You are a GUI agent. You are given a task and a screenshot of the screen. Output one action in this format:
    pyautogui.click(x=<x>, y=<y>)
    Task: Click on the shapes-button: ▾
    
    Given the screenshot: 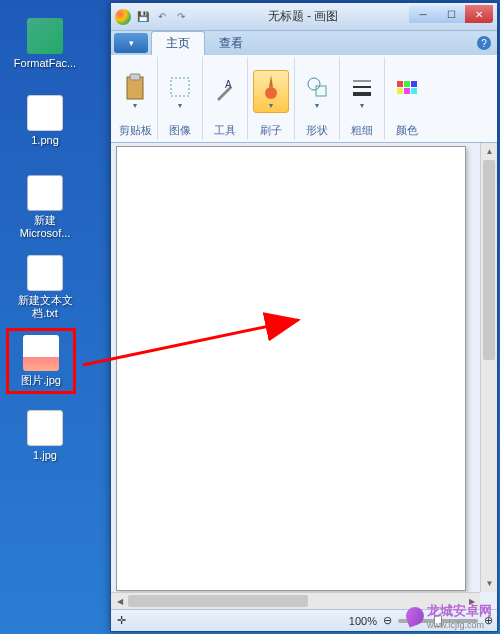 What is the action you would take?
    pyautogui.click(x=317, y=92)
    